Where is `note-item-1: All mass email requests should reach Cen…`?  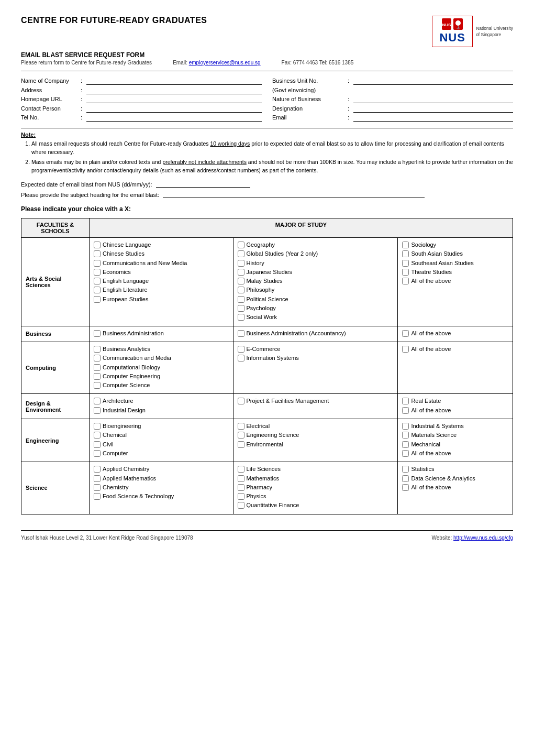 note-item-1: All mass email requests should reach Cen… is located at coordinates (272, 148).